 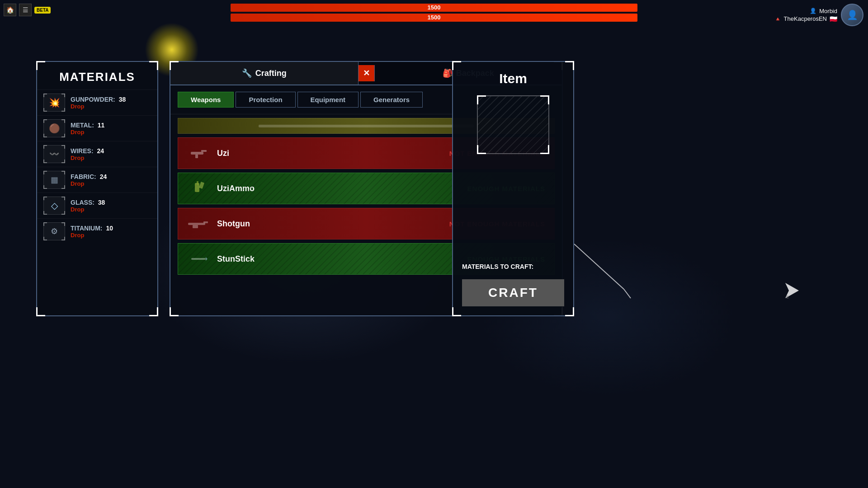 I want to click on health-bar-1: 1500, so click(x=434, y=8).